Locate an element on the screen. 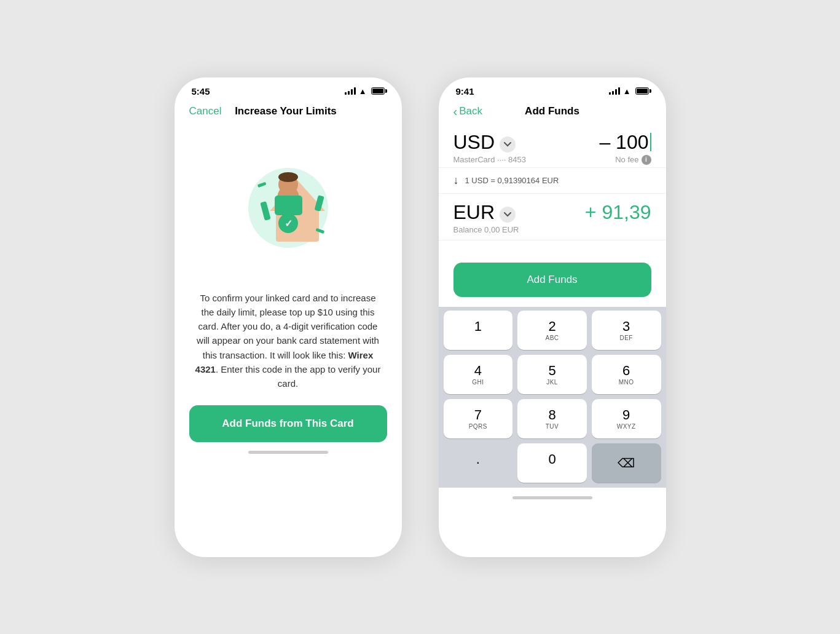  status-bar-left: 5:45 ▲ is located at coordinates (288, 89).